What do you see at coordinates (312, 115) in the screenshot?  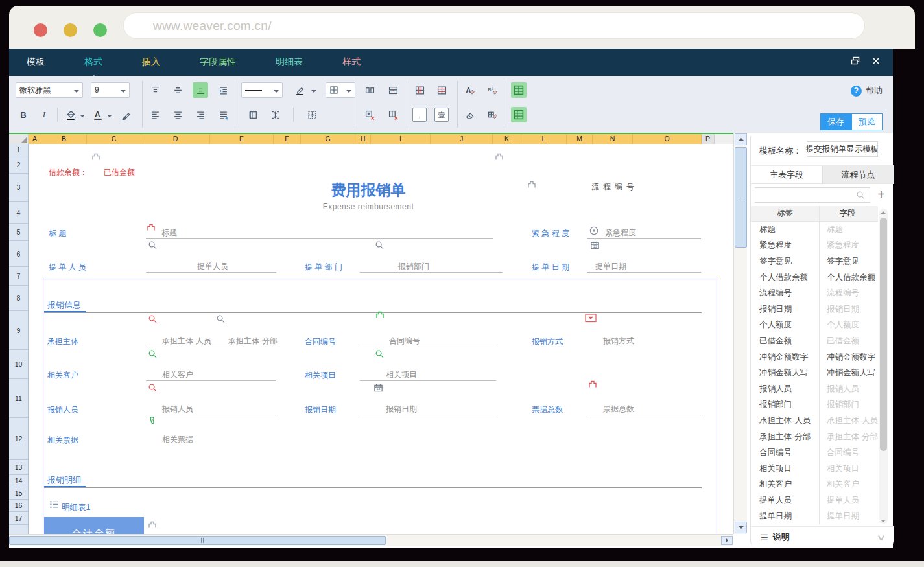 I see `dotted-grid-button` at bounding box center [312, 115].